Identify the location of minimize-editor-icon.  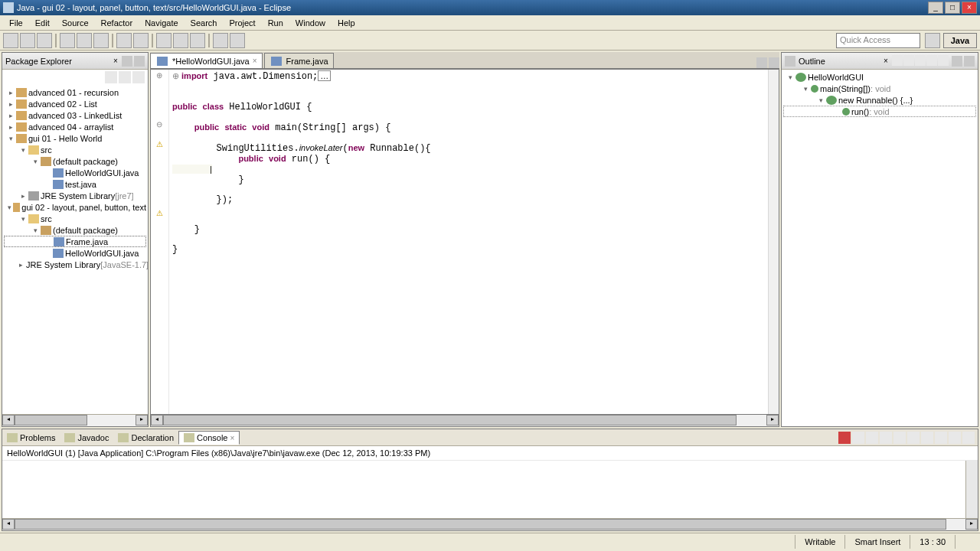
(762, 63).